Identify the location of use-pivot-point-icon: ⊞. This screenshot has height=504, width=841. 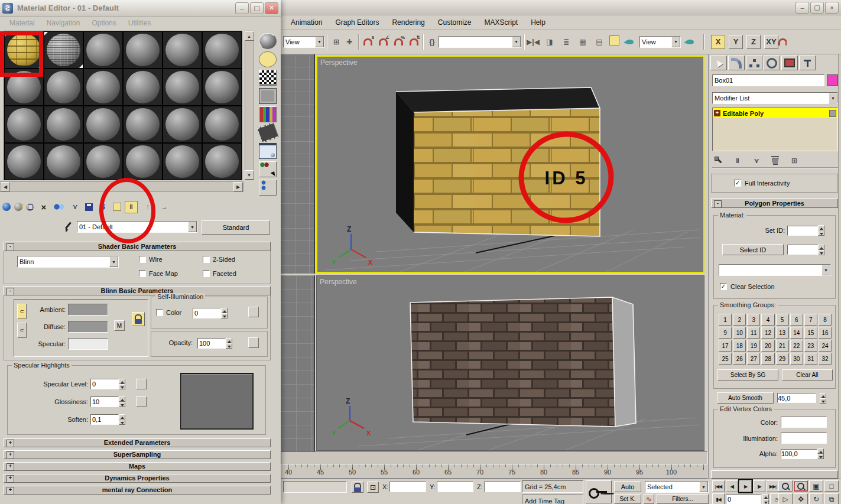
(336, 41).